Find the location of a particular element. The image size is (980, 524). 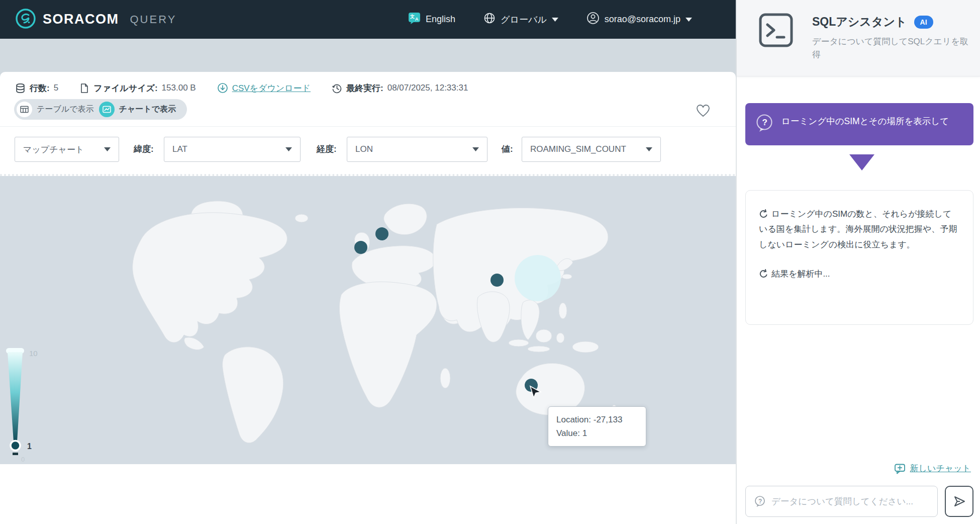

legend-max-label: 10 is located at coordinates (33, 353).